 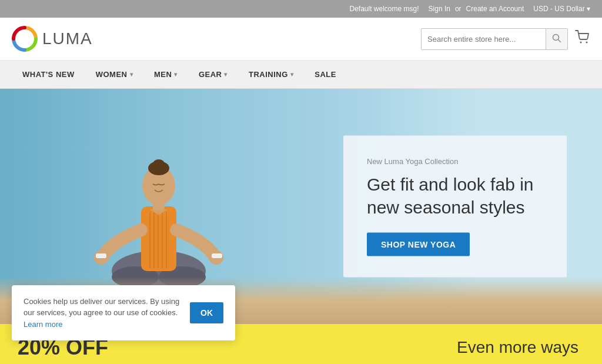 I want to click on signin-link: Sign In, so click(x=440, y=9).